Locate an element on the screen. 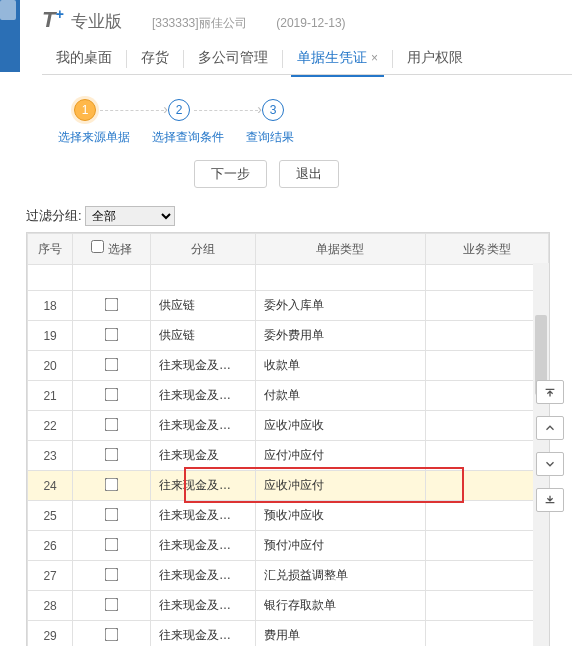  table-row: 18供应链委外入库单 is located at coordinates (288, 306).